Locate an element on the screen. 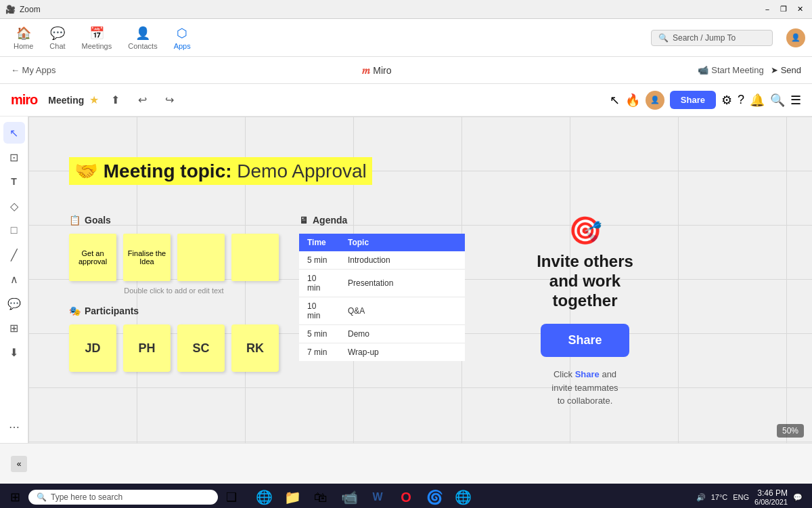 The width and height of the screenshot is (812, 508). invite-share-link: Share is located at coordinates (587, 374).